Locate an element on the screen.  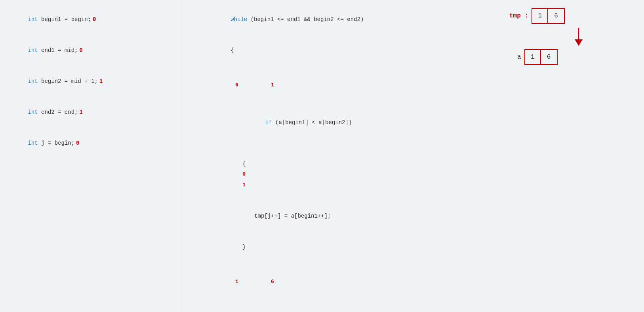
red-1-above-begin2: 1 is located at coordinates (272, 85).